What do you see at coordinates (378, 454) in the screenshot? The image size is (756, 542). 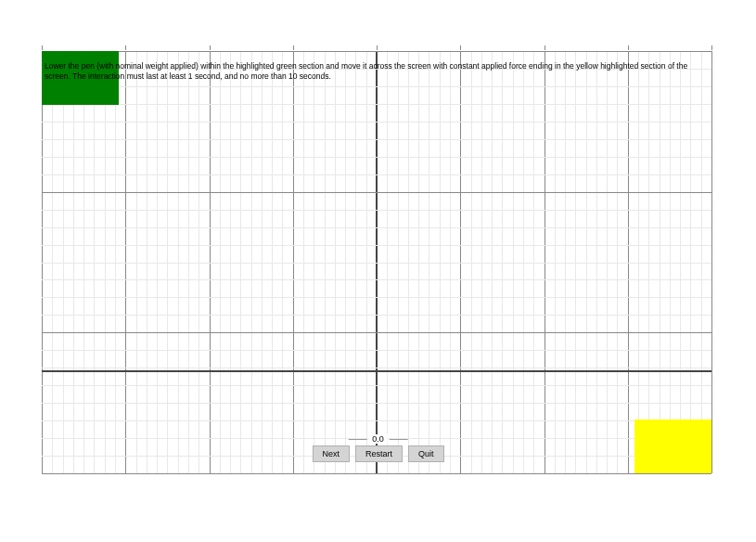 I see `control-button-bar: Next Restart Quit` at bounding box center [378, 454].